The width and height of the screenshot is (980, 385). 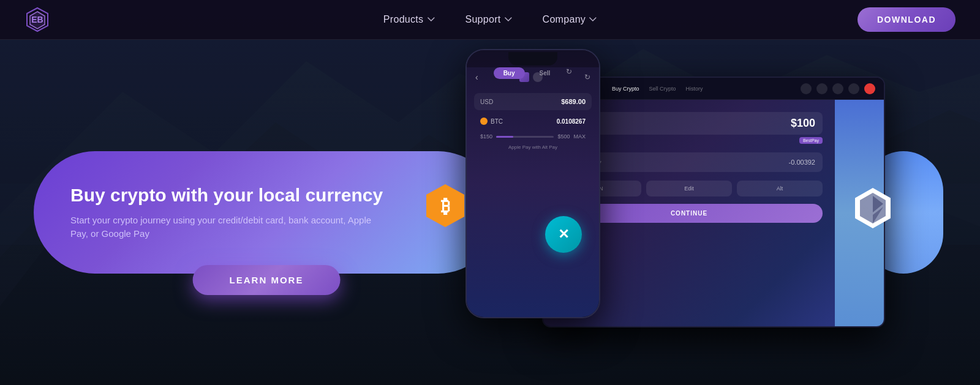 What do you see at coordinates (564, 234) in the screenshot?
I see `xrp-icon: ✕` at bounding box center [564, 234].